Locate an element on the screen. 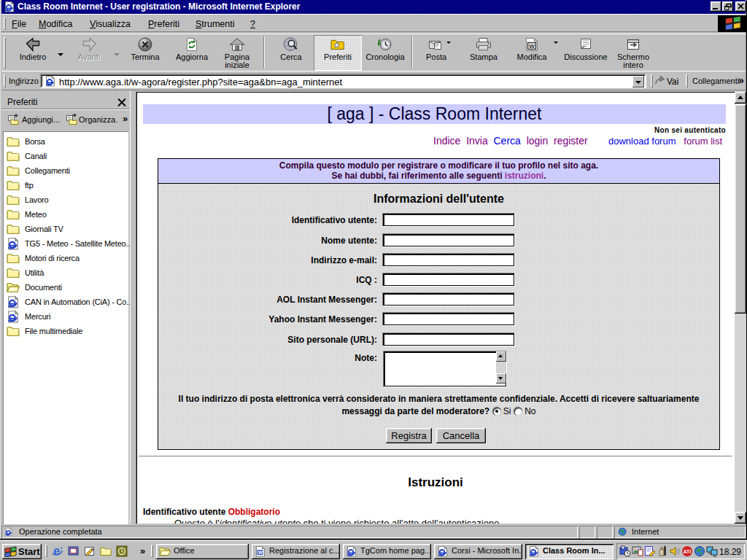  svg-text: ATI is located at coordinates (687, 551).